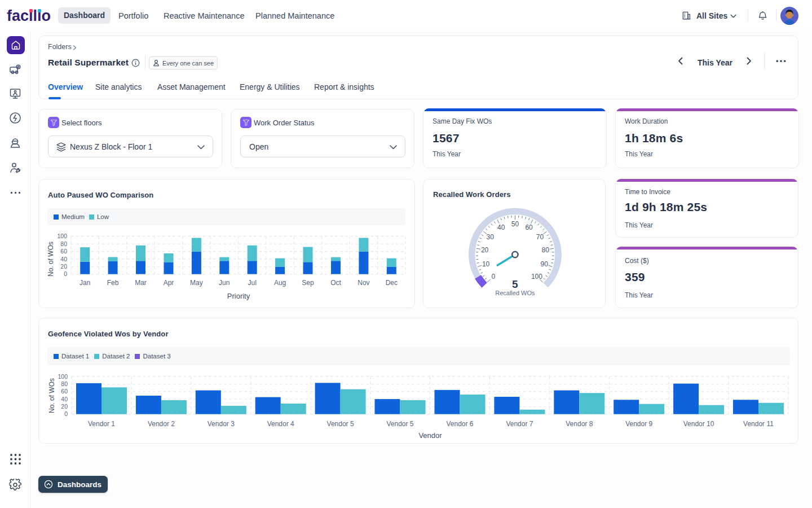 This screenshot has width=812, height=508. I want to click on svg-text: Vendor 2, so click(161, 424).